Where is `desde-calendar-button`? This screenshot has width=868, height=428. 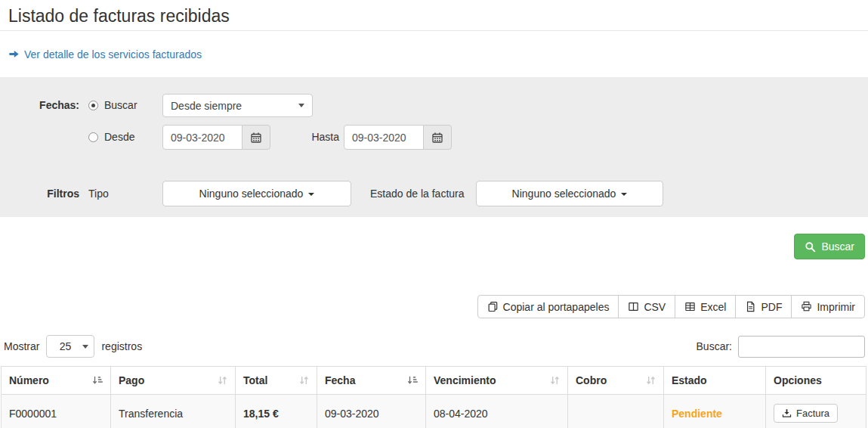
desde-calendar-button is located at coordinates (256, 138).